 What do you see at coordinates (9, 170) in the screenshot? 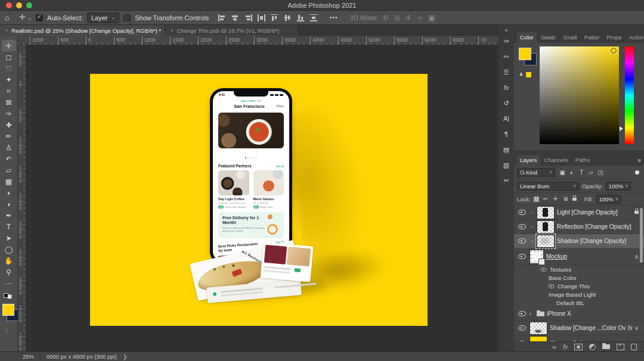
I see `eraser-tool: ▱` at bounding box center [9, 170].